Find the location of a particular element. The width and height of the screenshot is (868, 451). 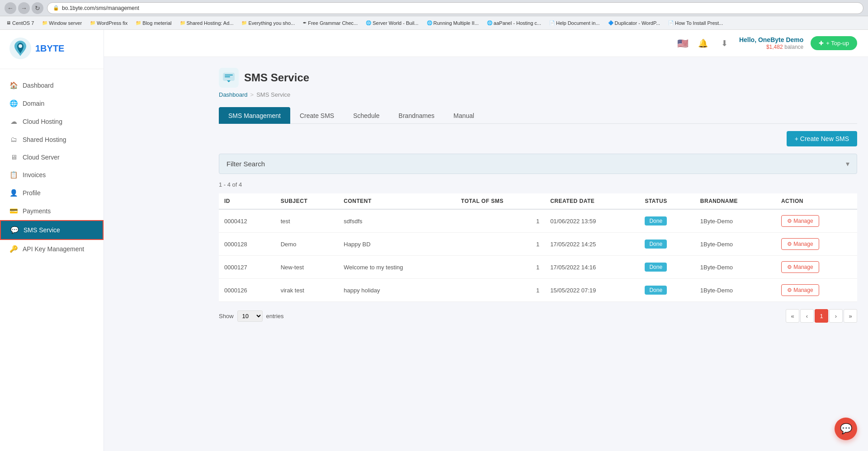

download-button: ⬇ is located at coordinates (725, 43).